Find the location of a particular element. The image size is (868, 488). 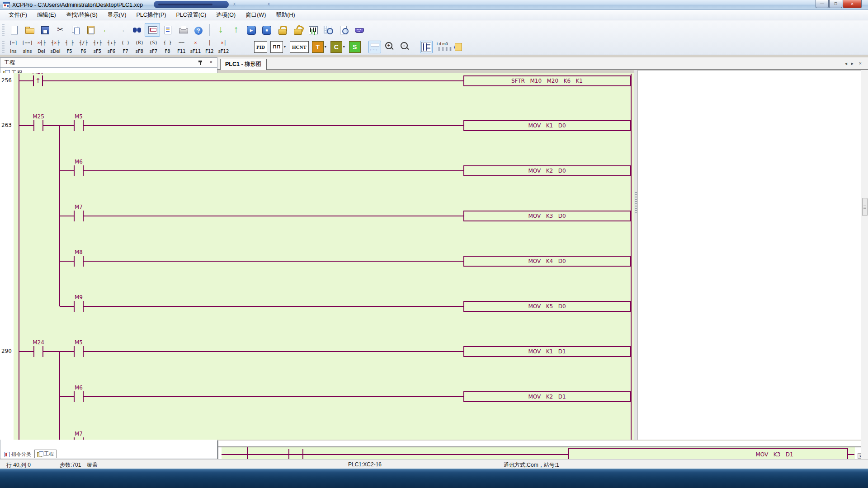

timer-block-button: T▾ is located at coordinates (320, 47).